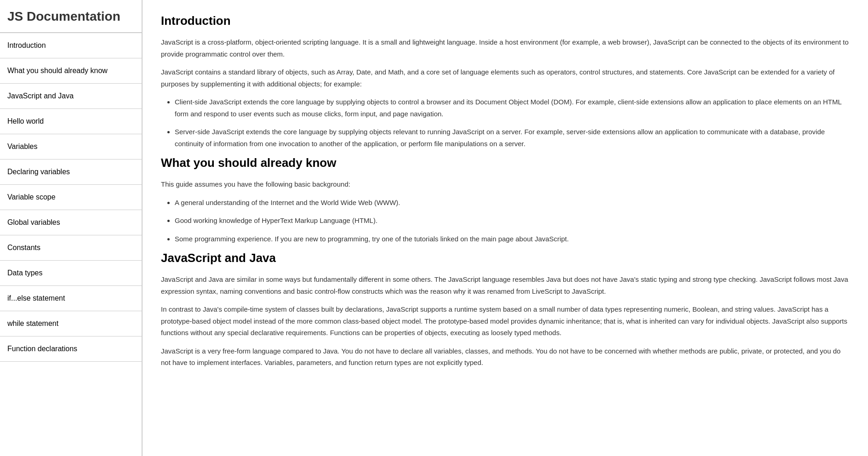 The image size is (868, 456). What do you see at coordinates (512, 123) in the screenshot?
I see `bullet-list-introduction: Client-side JavaScript extends the core …` at bounding box center [512, 123].